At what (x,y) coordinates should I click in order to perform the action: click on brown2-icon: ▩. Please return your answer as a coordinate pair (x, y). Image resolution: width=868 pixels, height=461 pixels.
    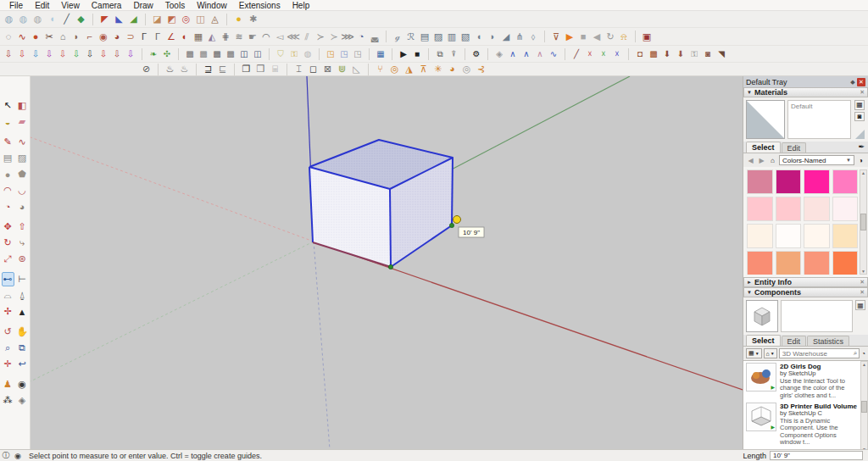
    Looking at the image, I should click on (654, 54).